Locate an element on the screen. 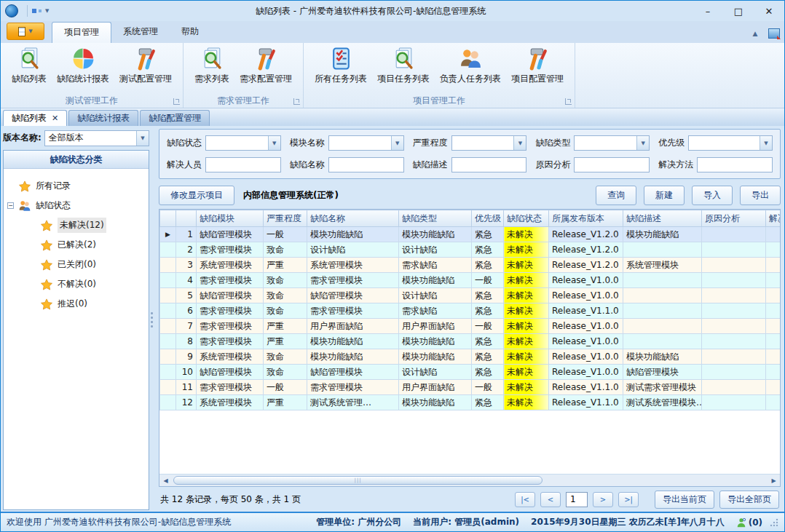 This screenshot has height=532, width=785. column-header-缺陷模块: 缺陷模块 is located at coordinates (230, 218).